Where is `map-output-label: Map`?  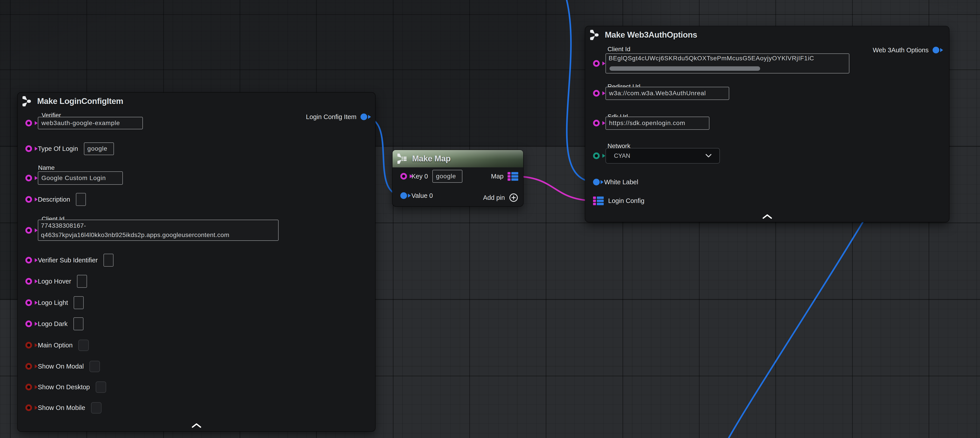 map-output-label: Map is located at coordinates (498, 177).